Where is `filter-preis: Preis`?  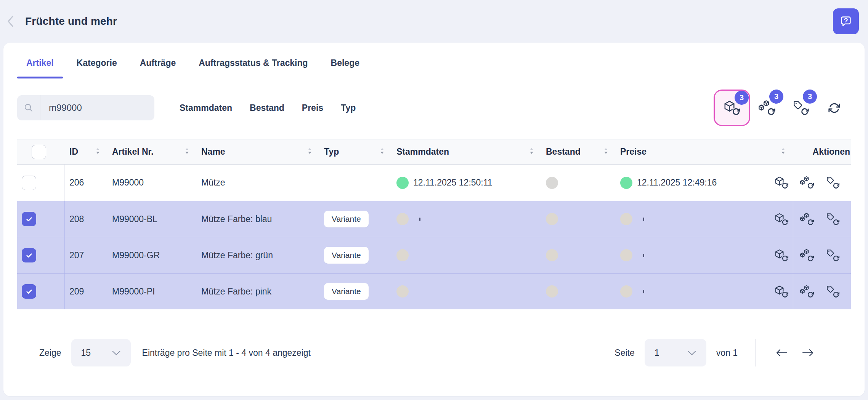
filter-preis: Preis is located at coordinates (313, 108).